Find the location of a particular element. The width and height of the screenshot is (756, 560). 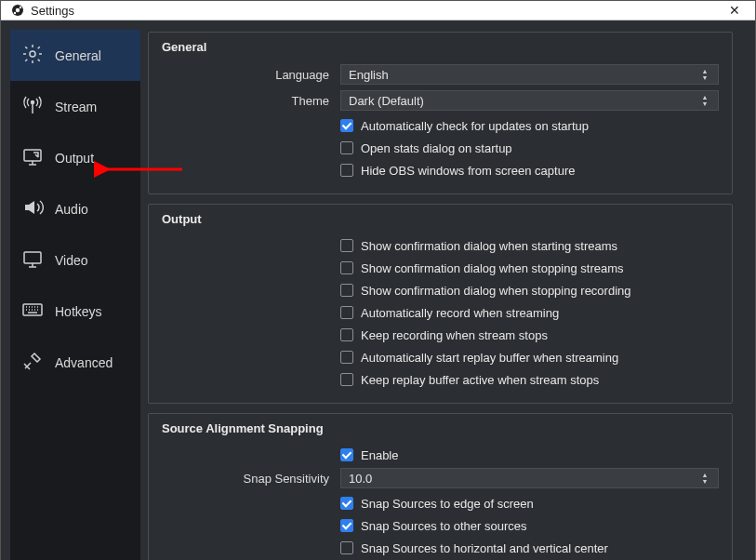

snap-center-checkbox is located at coordinates (347, 548).